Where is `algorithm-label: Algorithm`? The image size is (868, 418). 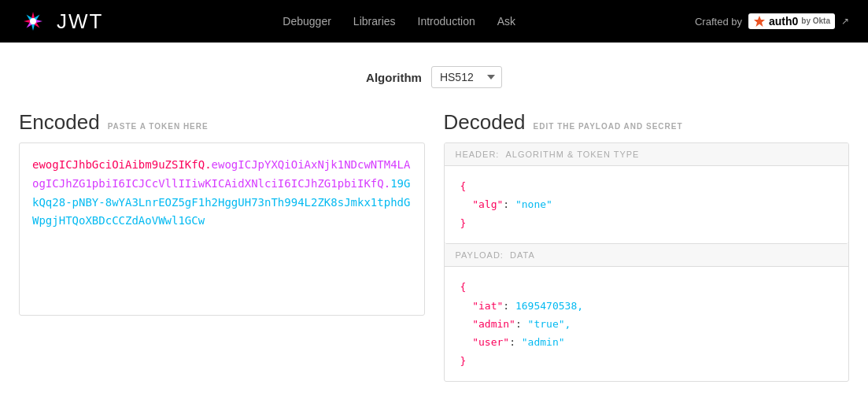
algorithm-label: Algorithm is located at coordinates (393, 77).